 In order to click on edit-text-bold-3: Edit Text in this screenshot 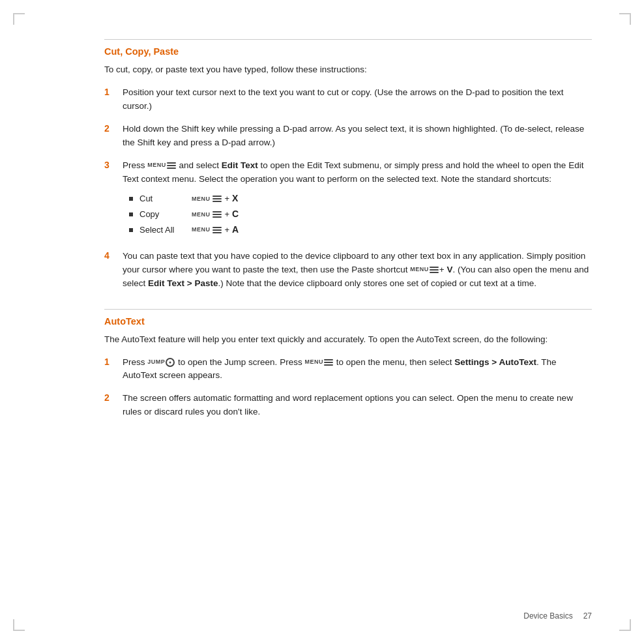, I will do `click(240, 166)`.